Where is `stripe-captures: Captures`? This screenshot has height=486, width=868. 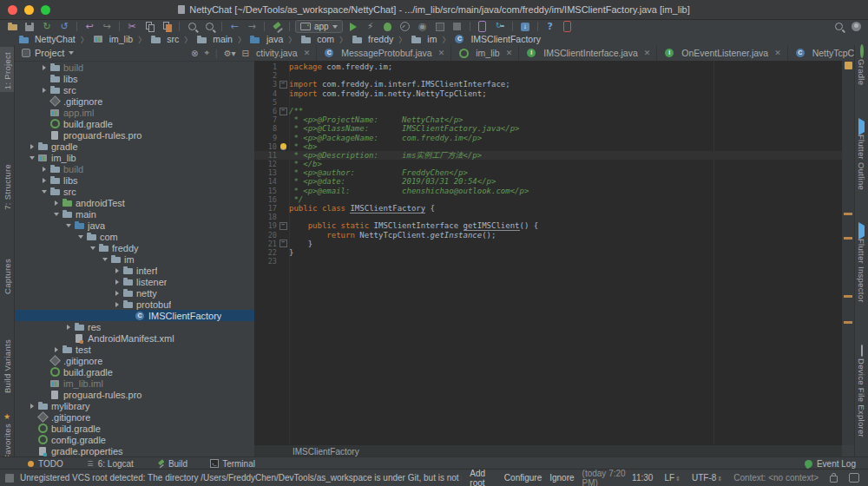
stripe-captures: Captures is located at coordinates (7, 275).